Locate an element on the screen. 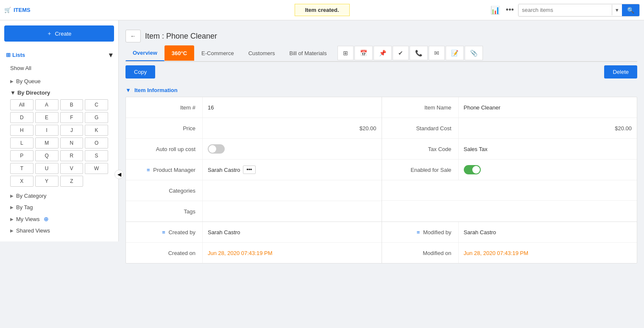  search-input is located at coordinates (565, 10).